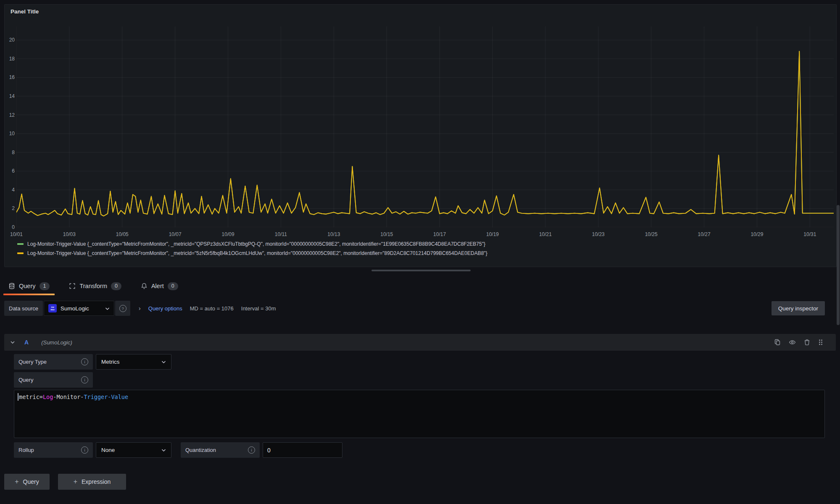 The image size is (840, 504). Describe the element at coordinates (53, 308) in the screenshot. I see `sumologic-logo-icon: sumo` at that location.